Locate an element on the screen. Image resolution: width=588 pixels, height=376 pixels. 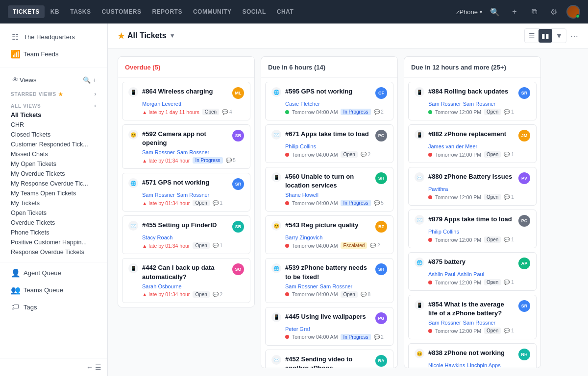
sidebar-collapse-btn: ← ☰ is located at coordinates (94, 367).